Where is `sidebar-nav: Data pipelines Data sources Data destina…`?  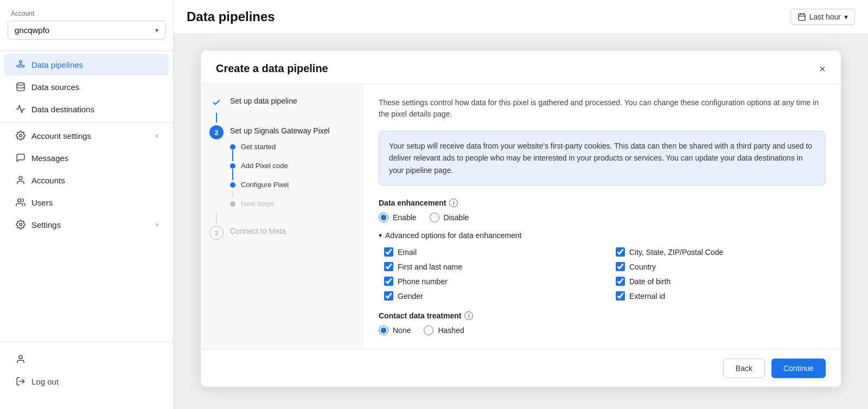 sidebar-nav: Data pipelines Data sources Data destina… is located at coordinates (87, 195).